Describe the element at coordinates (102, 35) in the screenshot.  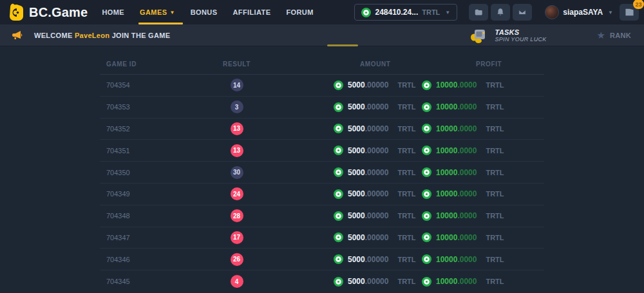
I see `welcome-message: WELCOME PaveLeon JOIN THE GAME` at that location.